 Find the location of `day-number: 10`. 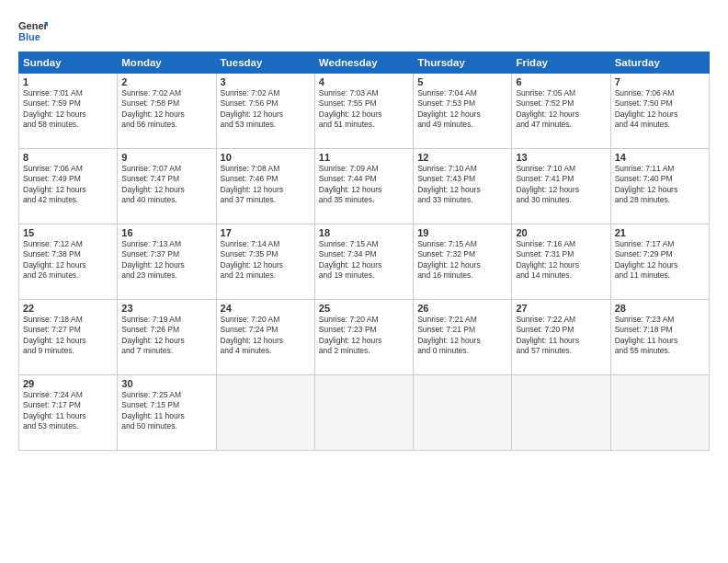

day-number: 10 is located at coordinates (266, 157).